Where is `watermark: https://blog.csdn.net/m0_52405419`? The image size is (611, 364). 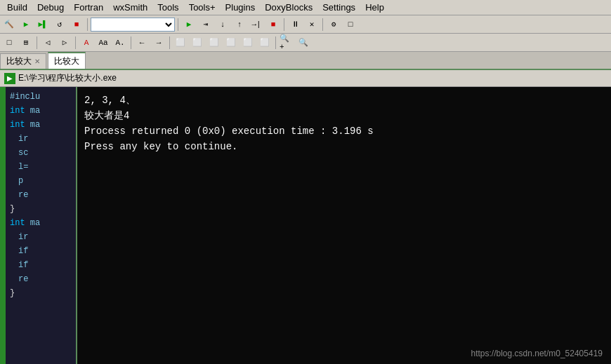 watermark: https://blog.csdn.net/m0_52405419 is located at coordinates (537, 353).